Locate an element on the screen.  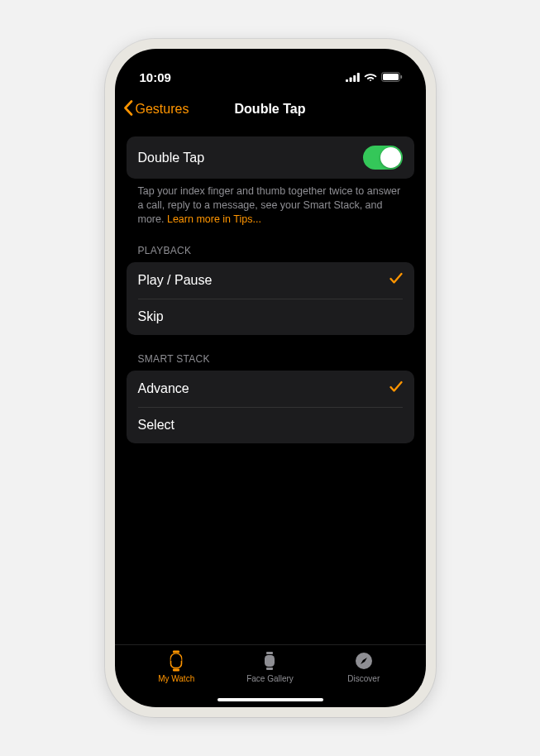
watch-icon is located at coordinates (176, 661).